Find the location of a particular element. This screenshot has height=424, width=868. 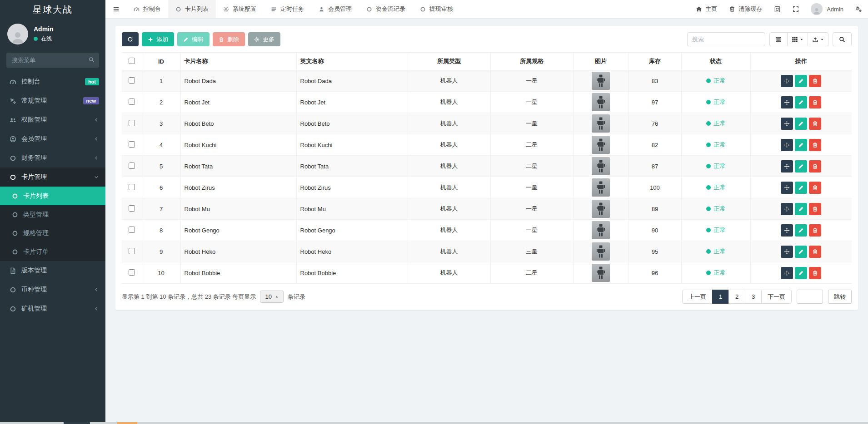

sidebar-item-miner: 矿机管理 is located at coordinates (53, 309).